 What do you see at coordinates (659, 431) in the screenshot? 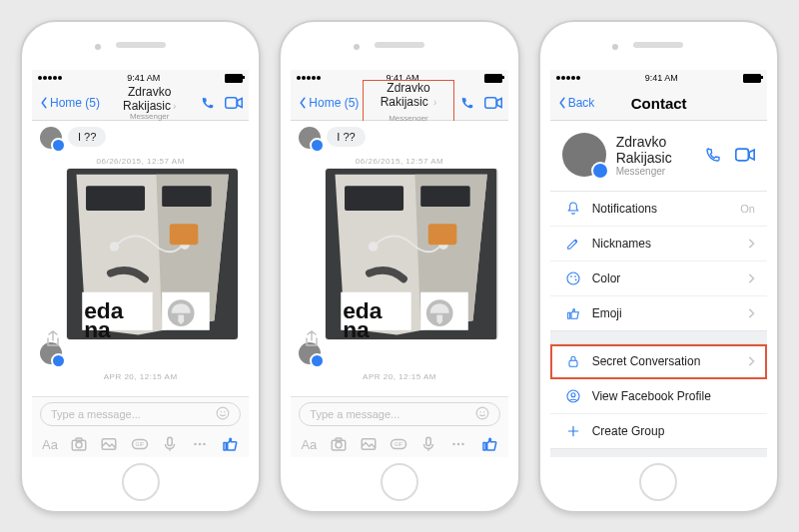
I see `row-create-group: Create Group` at bounding box center [659, 431].